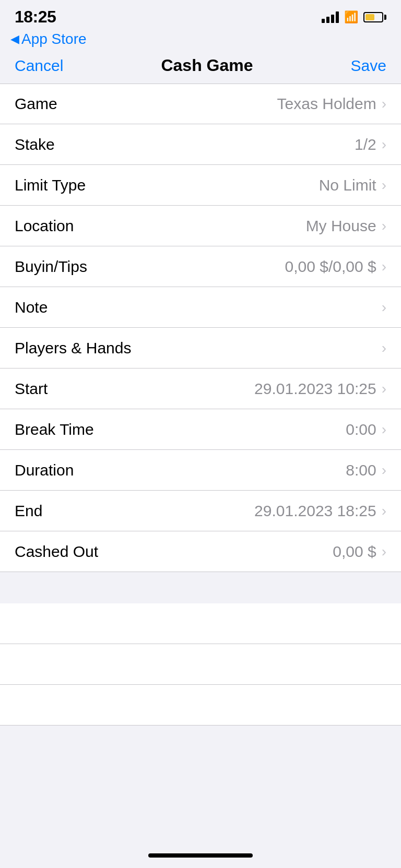  What do you see at coordinates (207, 66) in the screenshot?
I see `page-title: Cash Game` at bounding box center [207, 66].